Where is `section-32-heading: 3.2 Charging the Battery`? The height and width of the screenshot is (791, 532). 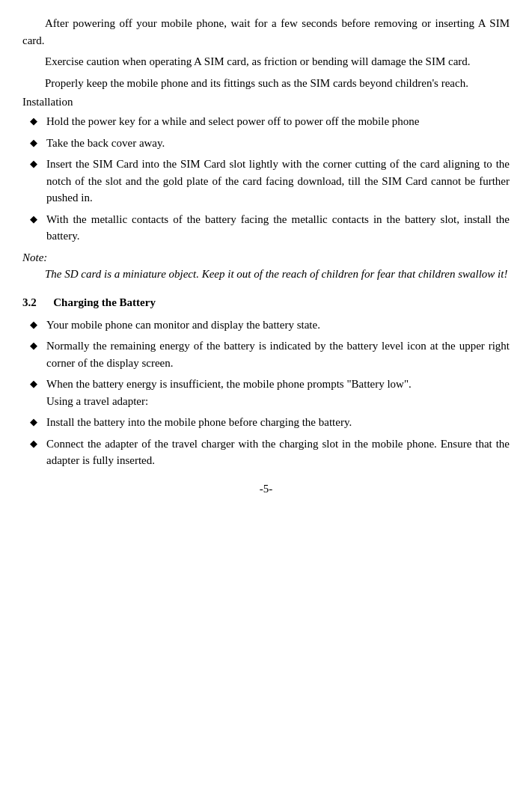
section-32-heading: 3.2 Charging the Battery is located at coordinates (266, 302).